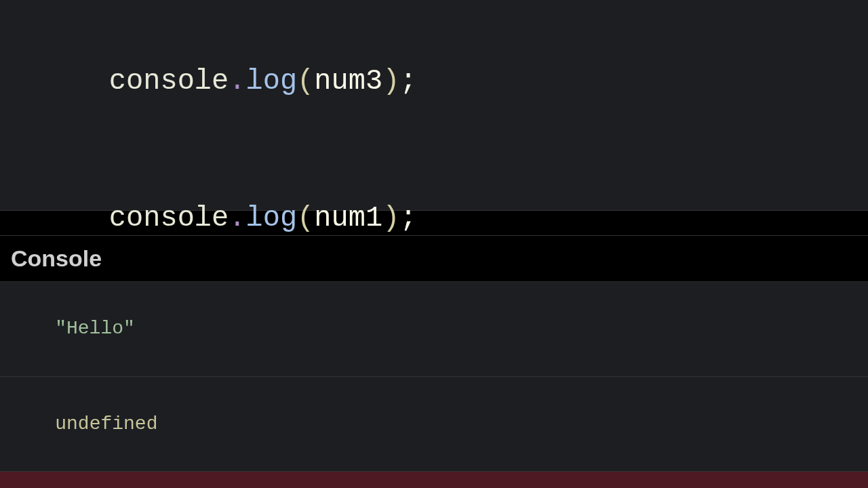  I want to click on console-undefined-value: undefined, so click(106, 424).